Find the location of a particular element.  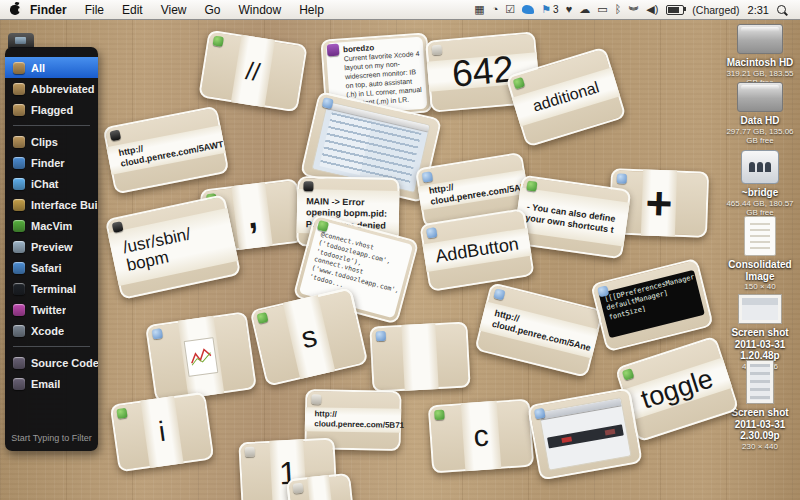

clipping-card-shortcuts: - You can also define your own shortcuts… is located at coordinates (572, 218).